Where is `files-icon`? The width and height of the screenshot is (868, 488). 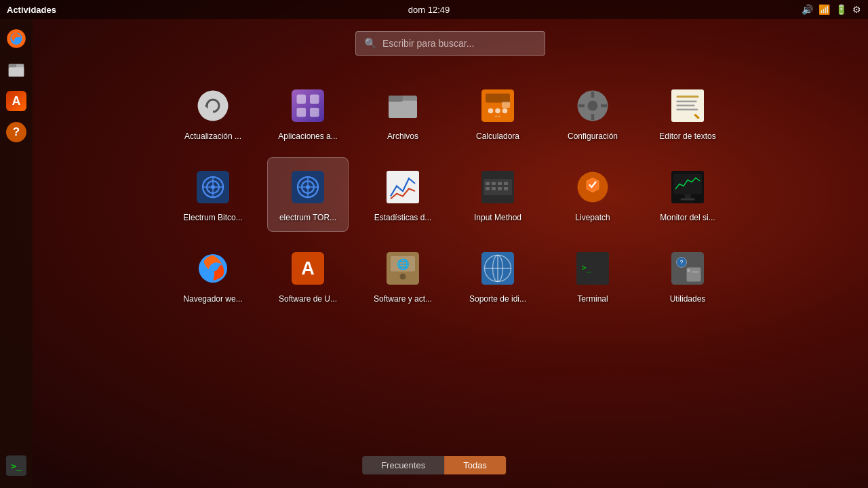 files-icon is located at coordinates (16, 70).